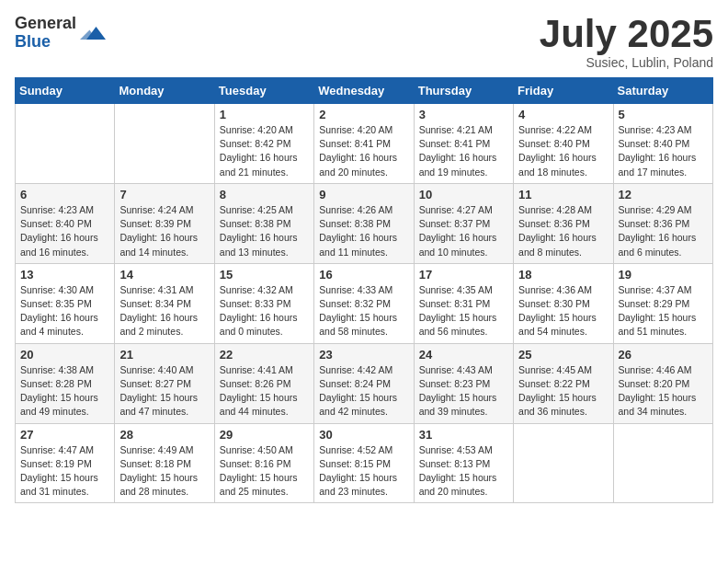 Image resolution: width=728 pixels, height=563 pixels. What do you see at coordinates (563, 355) in the screenshot?
I see `day-number: 25` at bounding box center [563, 355].